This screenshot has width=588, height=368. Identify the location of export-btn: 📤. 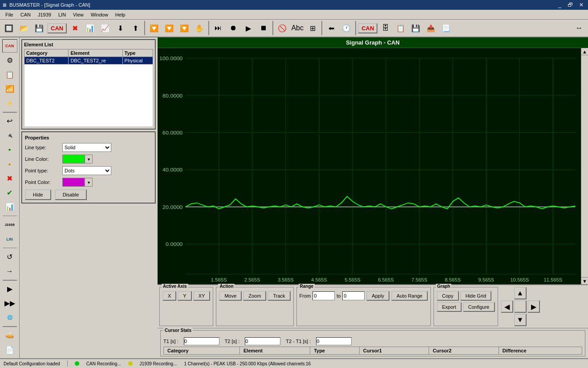
(431, 28).